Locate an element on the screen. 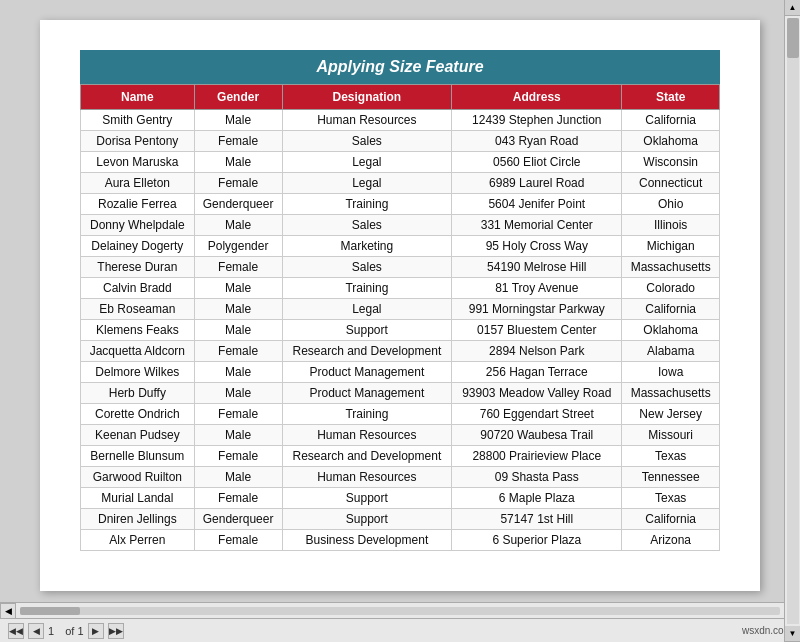  h-scroll-thumb is located at coordinates (50, 611).